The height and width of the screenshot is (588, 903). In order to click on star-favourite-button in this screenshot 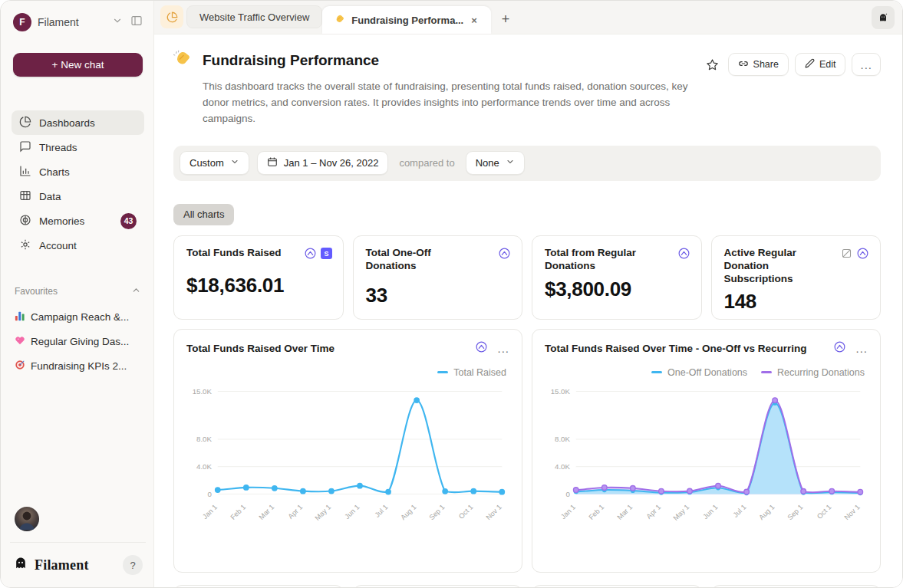, I will do `click(712, 64)`.